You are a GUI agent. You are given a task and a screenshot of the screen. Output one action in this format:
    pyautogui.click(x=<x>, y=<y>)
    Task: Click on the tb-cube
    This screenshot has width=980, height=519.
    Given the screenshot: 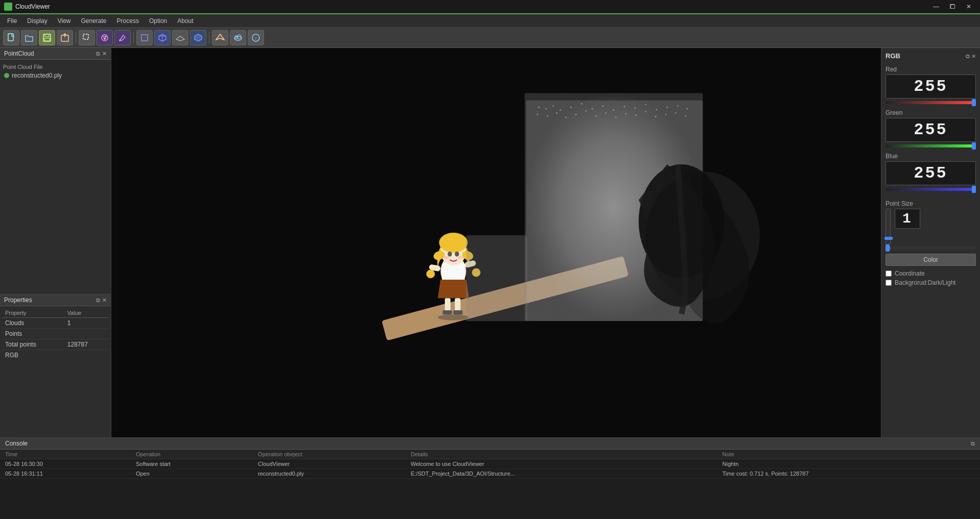 What is the action you would take?
    pyautogui.click(x=162, y=38)
    